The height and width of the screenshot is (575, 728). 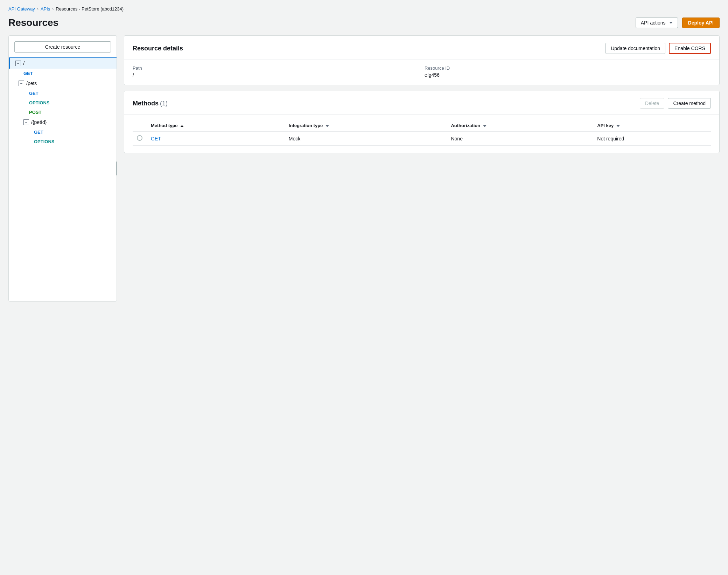 I want to click on api-key-cell: Not required, so click(x=652, y=139).